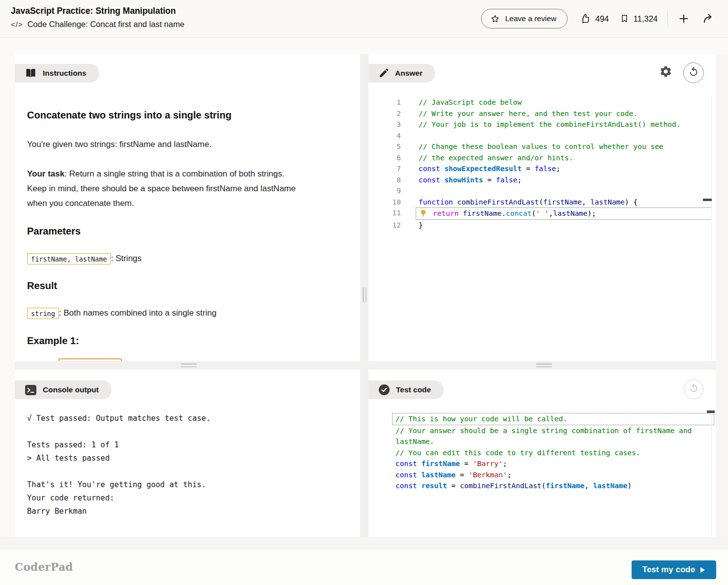  Describe the element at coordinates (187, 286) in the screenshot. I see `result-heading: Result` at that location.